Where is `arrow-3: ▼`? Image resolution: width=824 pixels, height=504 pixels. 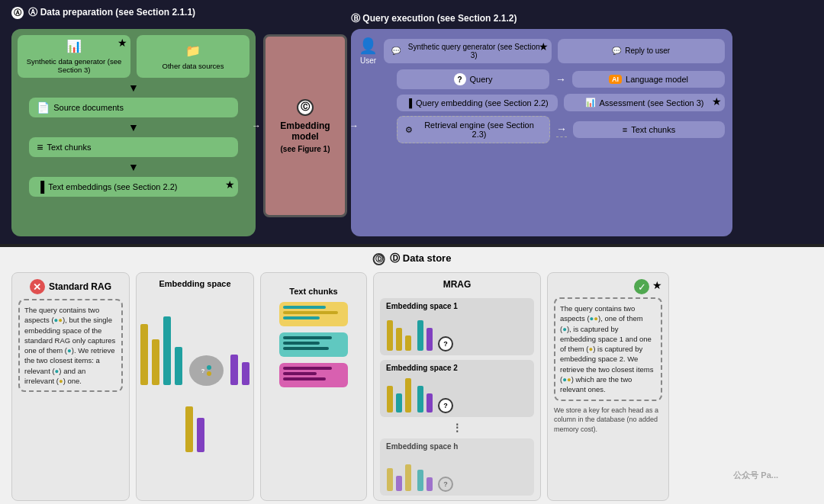 arrow-3: ▼ is located at coordinates (134, 167).